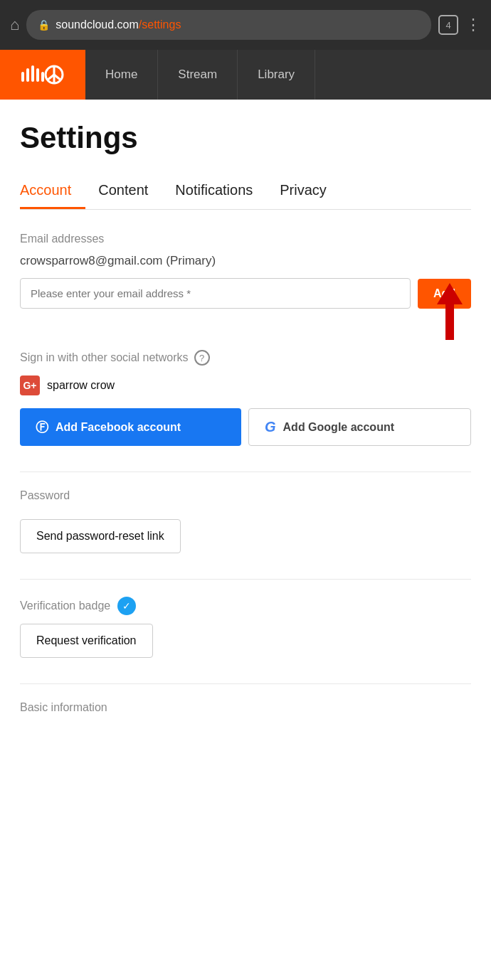 Image resolution: width=491 pixels, height=980 pixels. What do you see at coordinates (87, 641) in the screenshot?
I see `request-verification-button: Request verification` at bounding box center [87, 641].